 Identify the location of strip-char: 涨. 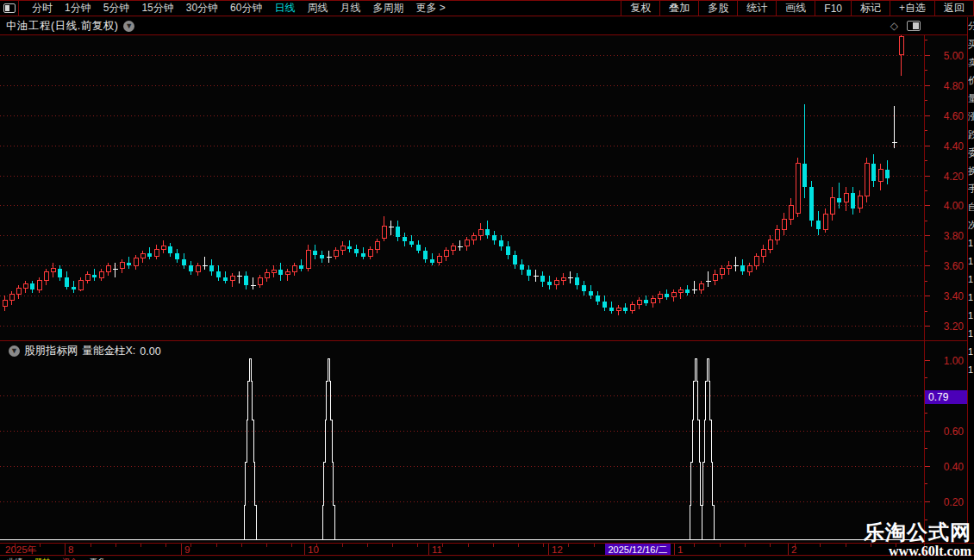
(971, 117).